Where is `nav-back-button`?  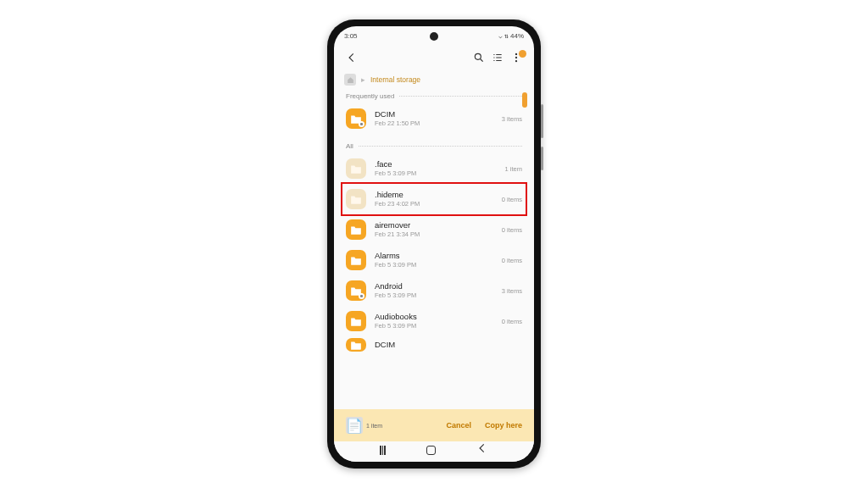
nav-back-button is located at coordinates (482, 450).